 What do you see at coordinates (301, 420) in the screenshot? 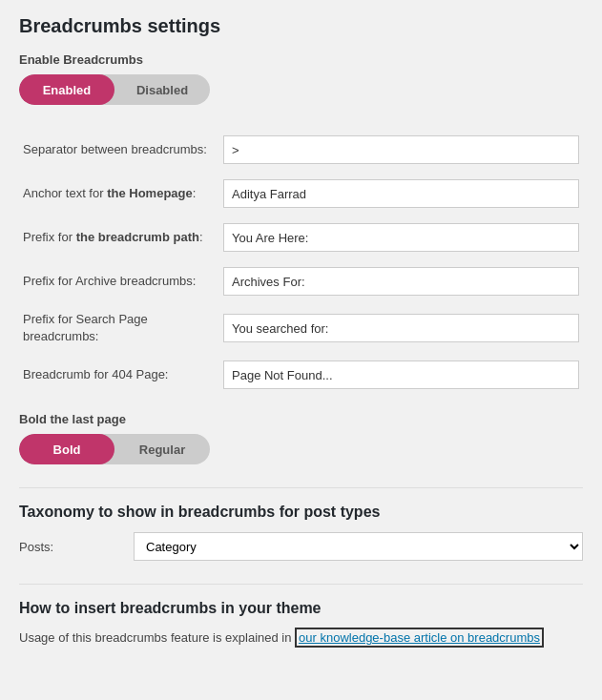
I see `bold-last-page-label: Bold the last page` at bounding box center [301, 420].